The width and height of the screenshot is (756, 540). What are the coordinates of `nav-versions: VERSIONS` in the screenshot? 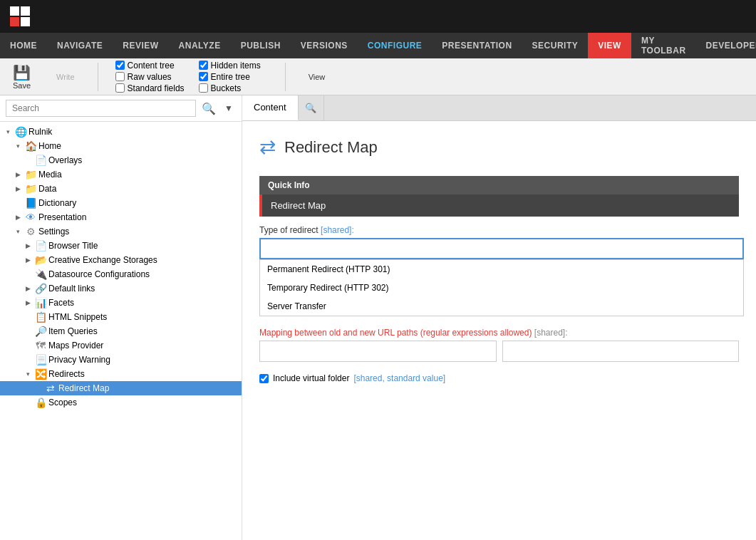 It's located at (324, 46).